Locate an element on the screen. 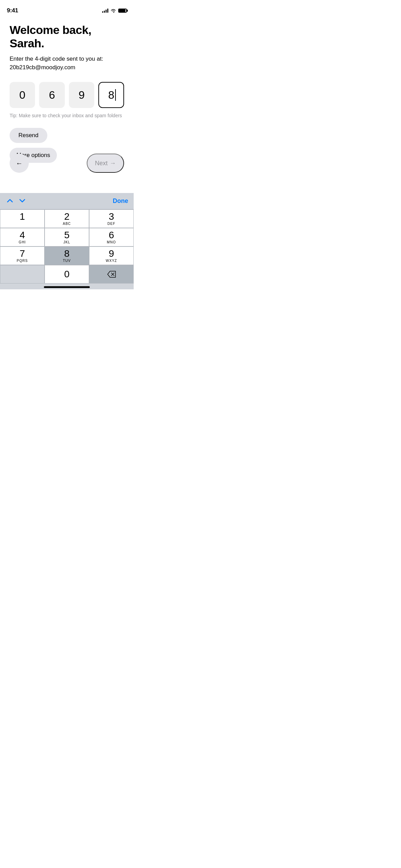  page-title: Welcome back, Sarah. is located at coordinates (67, 37).